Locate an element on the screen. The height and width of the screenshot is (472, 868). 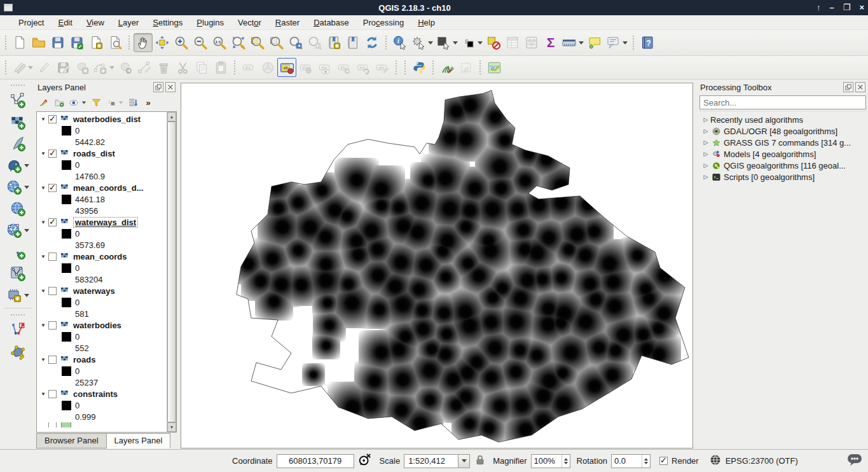
zoom-native-button: 1:1 is located at coordinates (219, 43).